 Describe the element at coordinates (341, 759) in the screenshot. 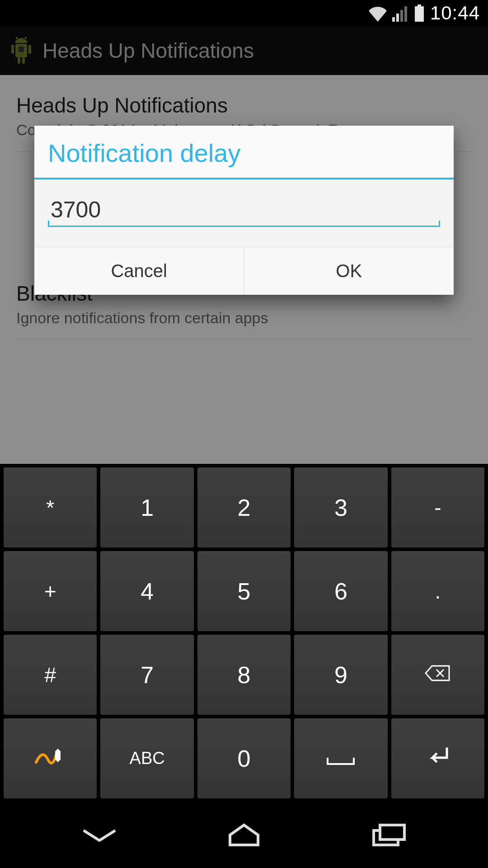

I see `space-icon` at that location.